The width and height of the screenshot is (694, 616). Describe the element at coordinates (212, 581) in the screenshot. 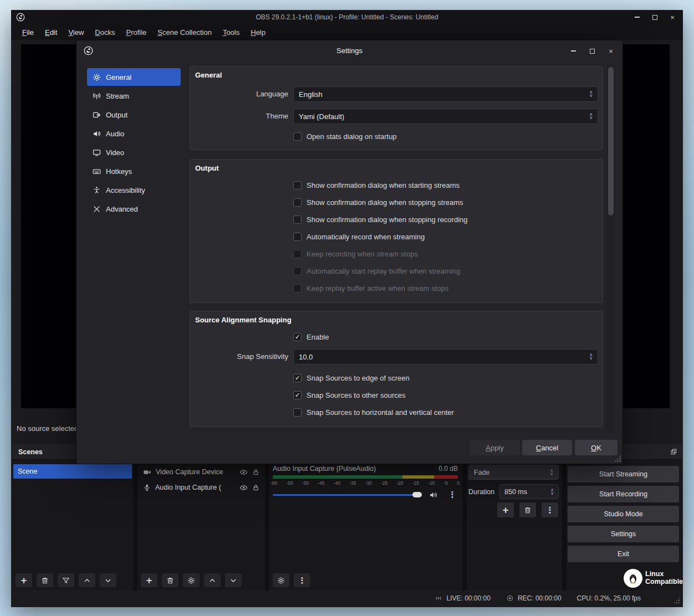

I see `move-source-up-button` at that location.